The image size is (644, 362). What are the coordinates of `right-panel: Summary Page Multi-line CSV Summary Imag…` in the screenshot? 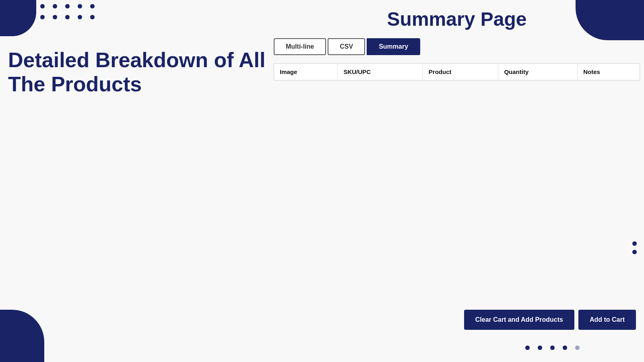 It's located at (457, 44).